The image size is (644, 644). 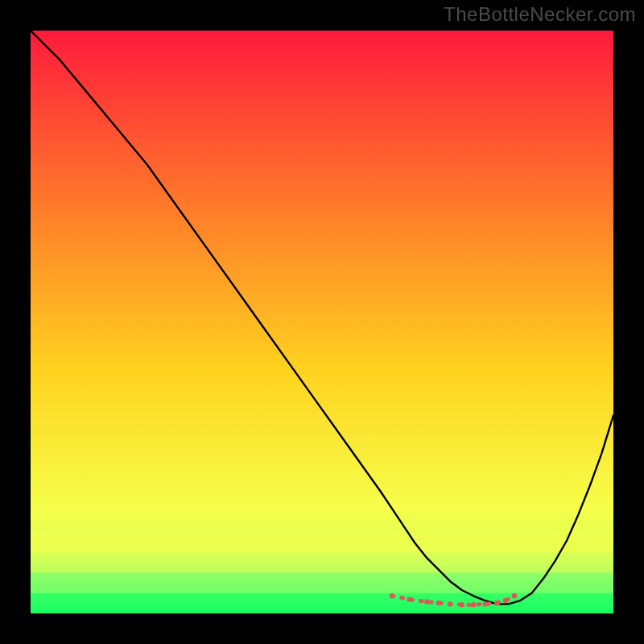 I want to click on palette-bands, so click(x=322, y=573).